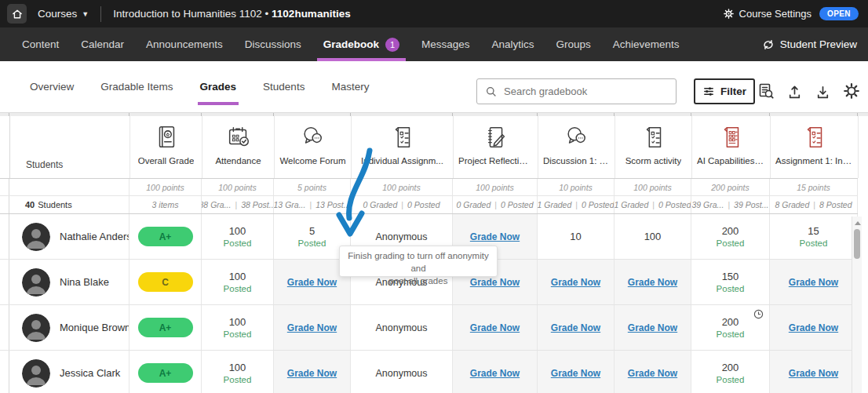 The height and width of the screenshot is (393, 868). What do you see at coordinates (17, 14) in the screenshot?
I see `home-button` at bounding box center [17, 14].